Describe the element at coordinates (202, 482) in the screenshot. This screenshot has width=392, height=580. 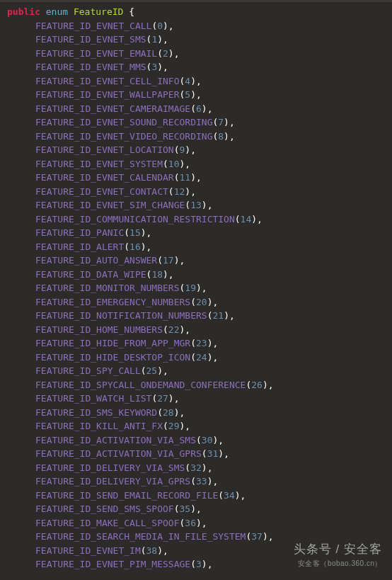
I see `enum-value: 33` at that location.